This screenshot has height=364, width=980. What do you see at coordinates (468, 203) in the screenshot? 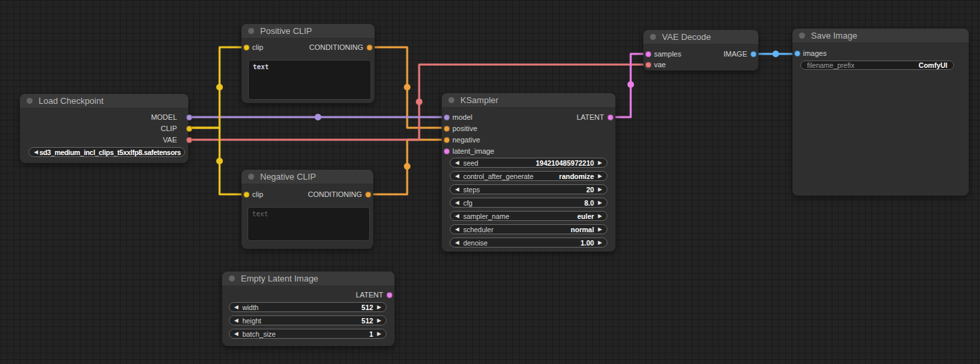
I see `widget-label: cfg` at bounding box center [468, 203].